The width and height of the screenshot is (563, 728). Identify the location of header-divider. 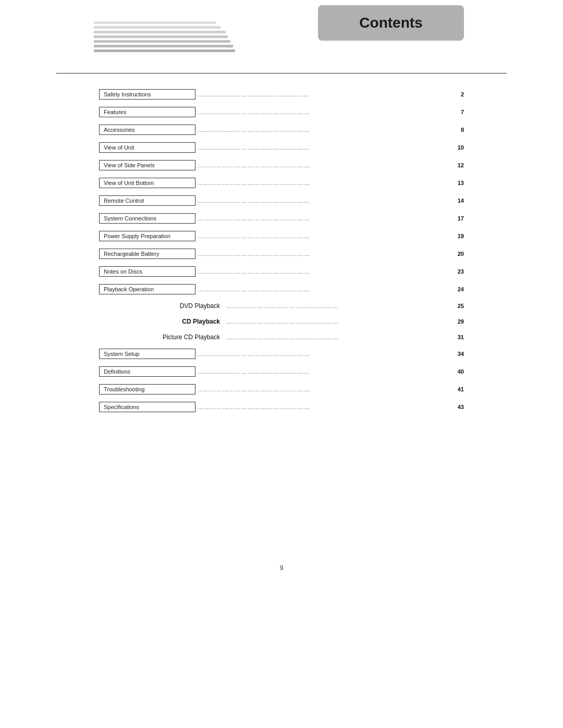
(282, 73).